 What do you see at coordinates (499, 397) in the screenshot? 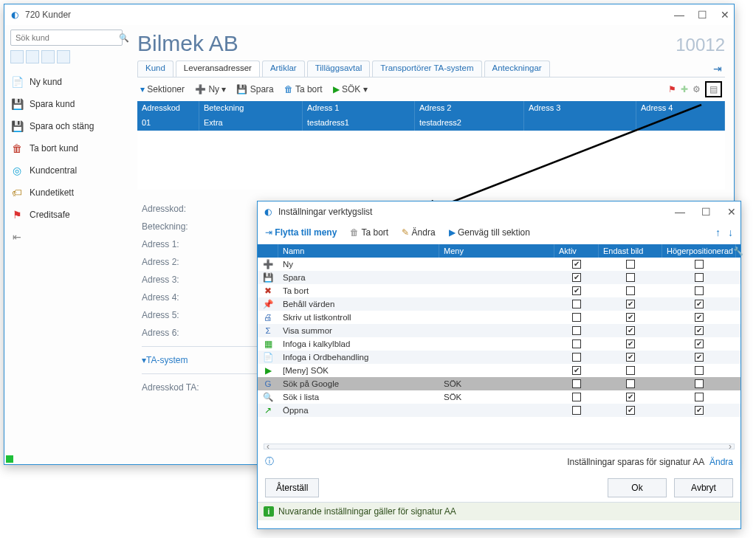
I see `dialog-row: 🔍Sök i listaSÖK✔` at bounding box center [499, 397].